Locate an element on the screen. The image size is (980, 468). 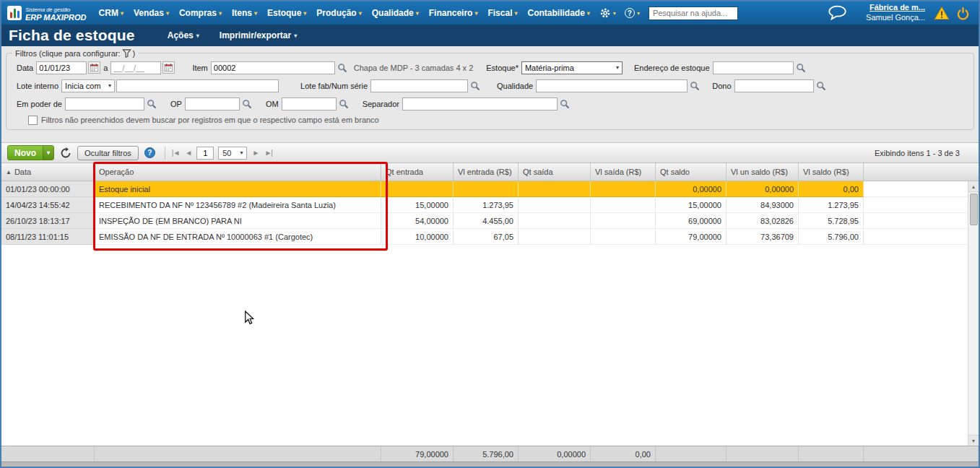
op-input is located at coordinates (212, 104).